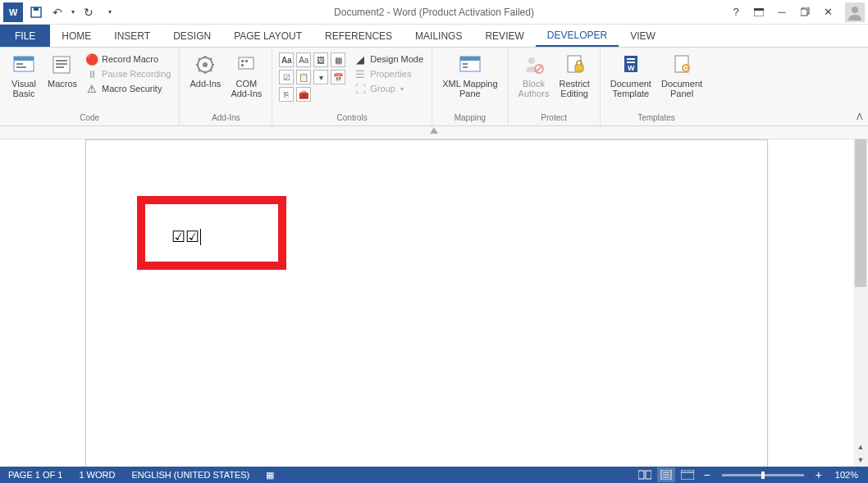 This screenshot has width=868, height=483. What do you see at coordinates (110, 12) in the screenshot?
I see `qat-customize-icon: ▾` at bounding box center [110, 12].